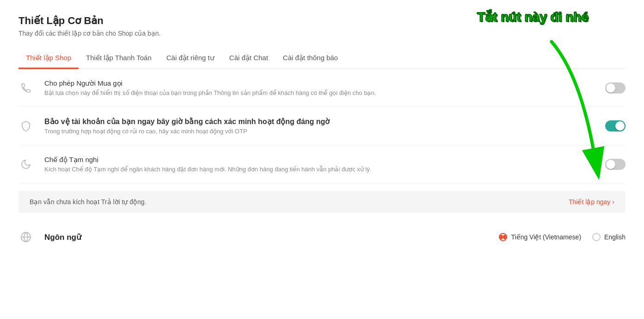 This screenshot has width=644, height=319. I want to click on green-arrow-icon, so click(556, 102).